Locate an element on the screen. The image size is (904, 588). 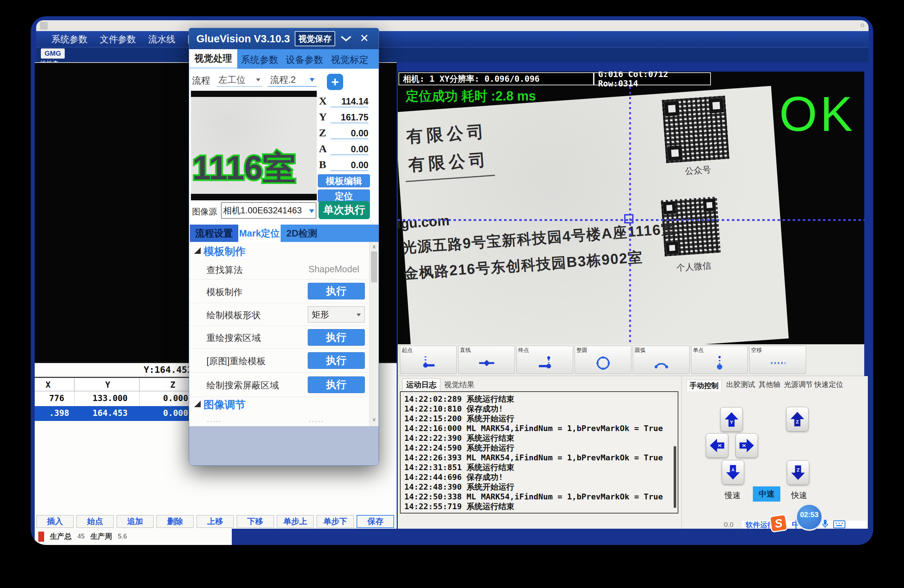
status-badge: GMG is located at coordinates (53, 54).